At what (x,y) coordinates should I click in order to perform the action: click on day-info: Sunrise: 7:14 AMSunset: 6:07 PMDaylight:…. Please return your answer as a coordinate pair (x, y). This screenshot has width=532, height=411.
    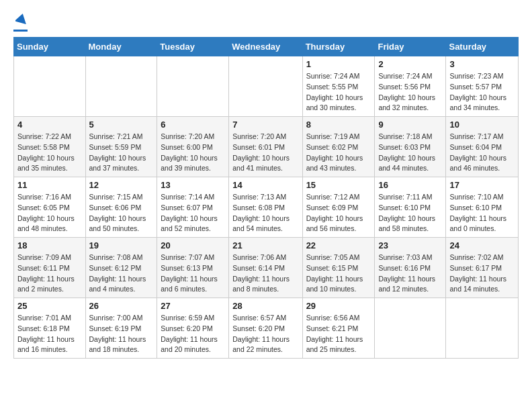
    Looking at the image, I should click on (193, 214).